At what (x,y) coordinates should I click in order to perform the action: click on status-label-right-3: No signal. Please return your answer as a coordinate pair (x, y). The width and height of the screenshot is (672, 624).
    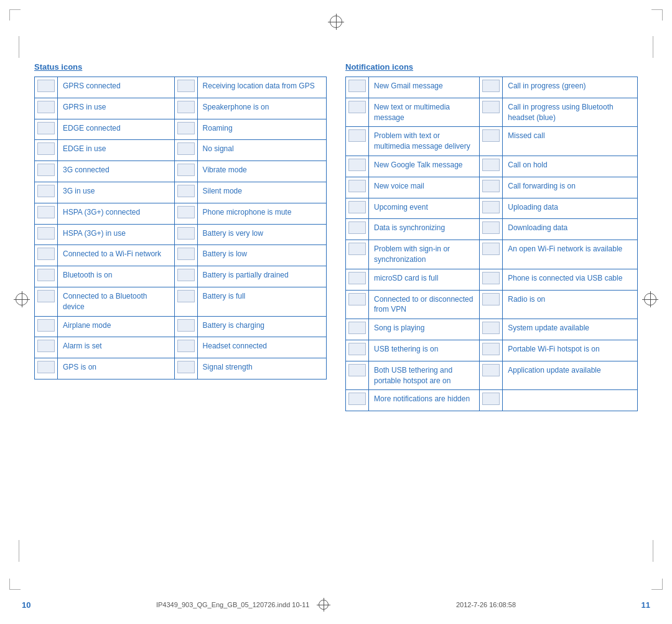
    Looking at the image, I should click on (261, 151).